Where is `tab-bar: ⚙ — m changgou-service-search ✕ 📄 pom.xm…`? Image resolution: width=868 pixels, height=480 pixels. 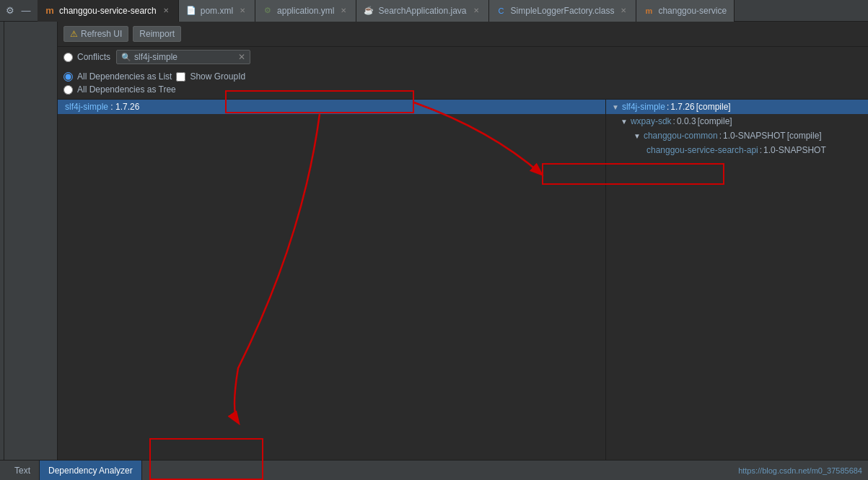
tab-bar: ⚙ — m changgou-service-search ✕ 📄 pom.xm… is located at coordinates (434, 11).